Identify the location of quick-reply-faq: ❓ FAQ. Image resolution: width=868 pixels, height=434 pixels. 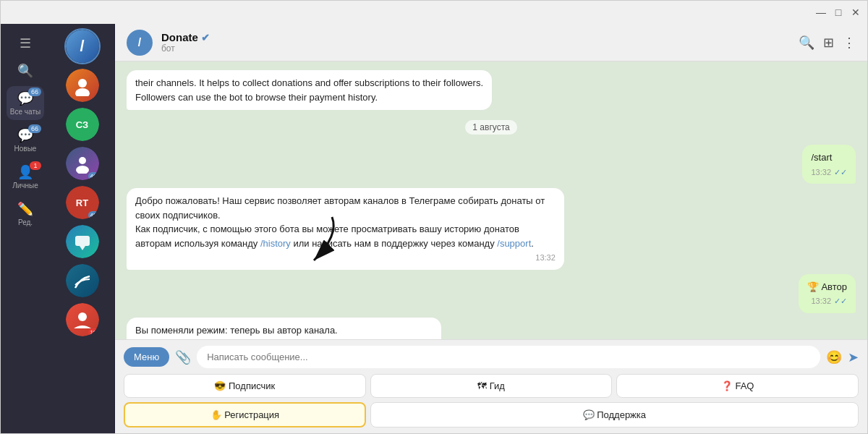
(738, 386).